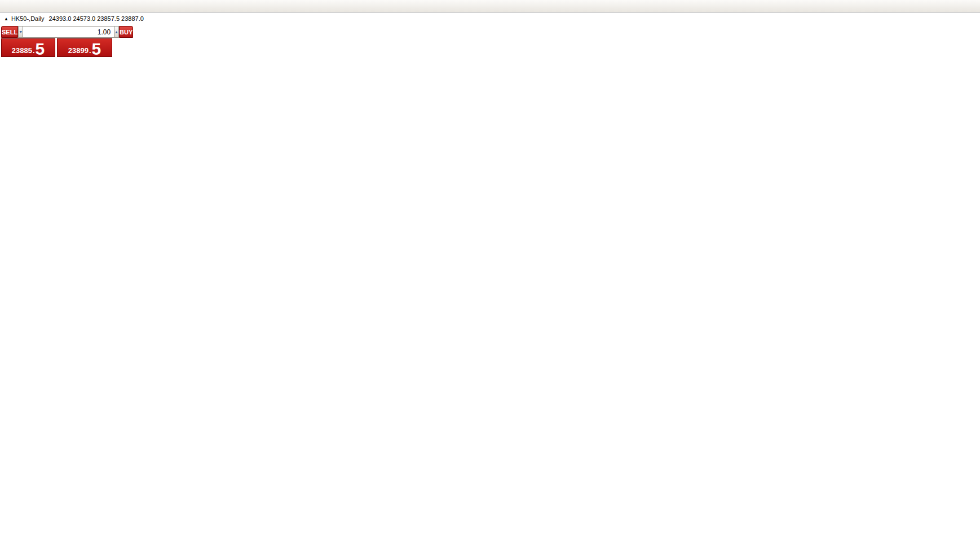  Describe the element at coordinates (41, 49) in the screenshot. I see `sell-price-last-digit: 5` at that location.